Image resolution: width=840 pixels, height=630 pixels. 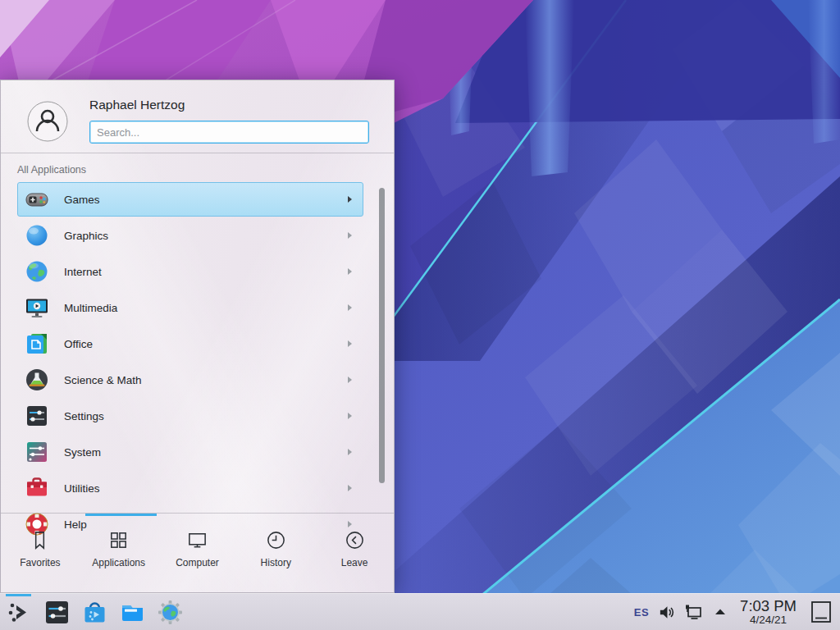 What do you see at coordinates (39, 540) in the screenshot?
I see `favorites-icon` at bounding box center [39, 540].